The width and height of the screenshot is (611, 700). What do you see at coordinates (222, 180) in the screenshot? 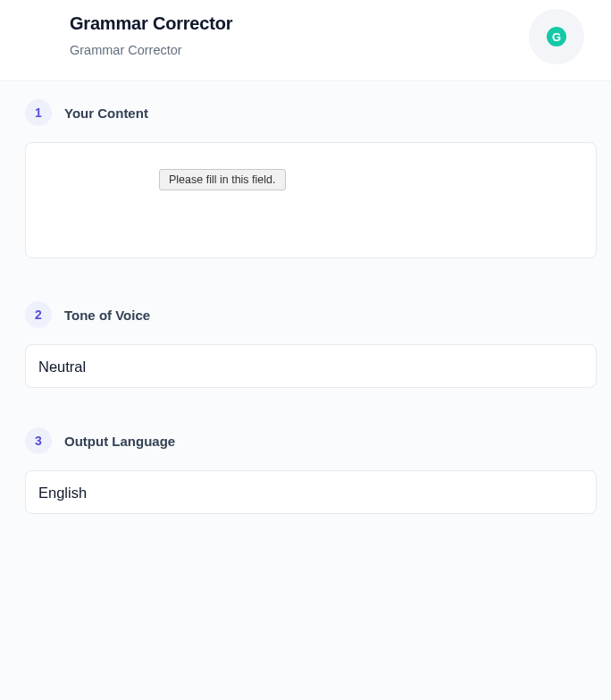
I see `validation-tooltip: Please fill in this field.` at bounding box center [222, 180].